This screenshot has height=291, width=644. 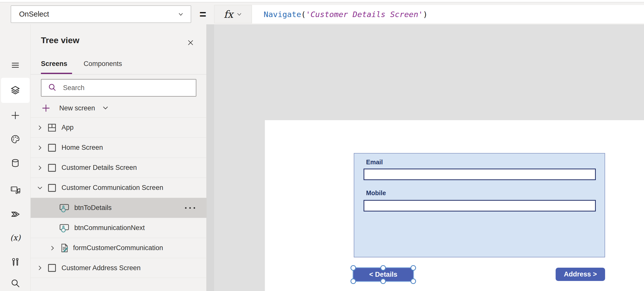 I want to click on tools-icon, so click(x=15, y=262).